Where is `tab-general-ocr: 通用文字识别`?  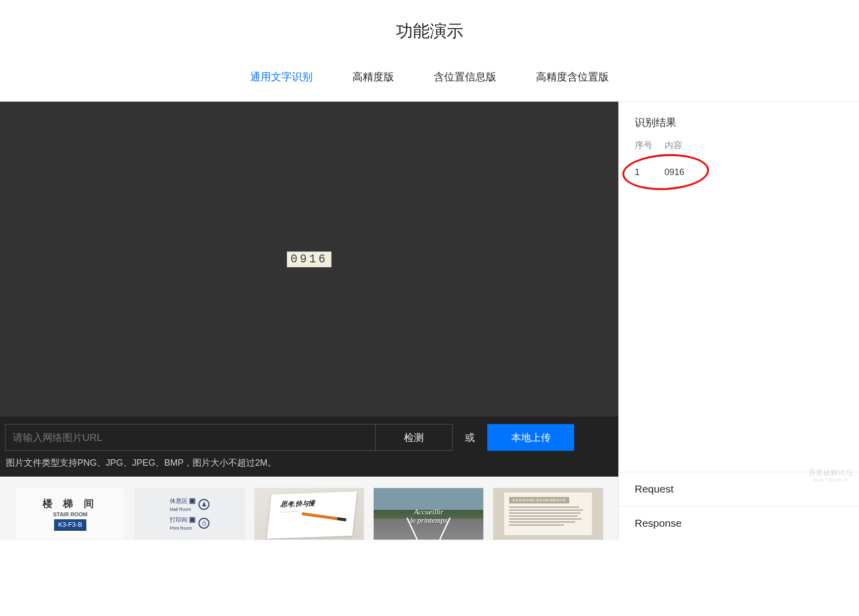
tab-general-ocr: 通用文字识别 is located at coordinates (281, 77).